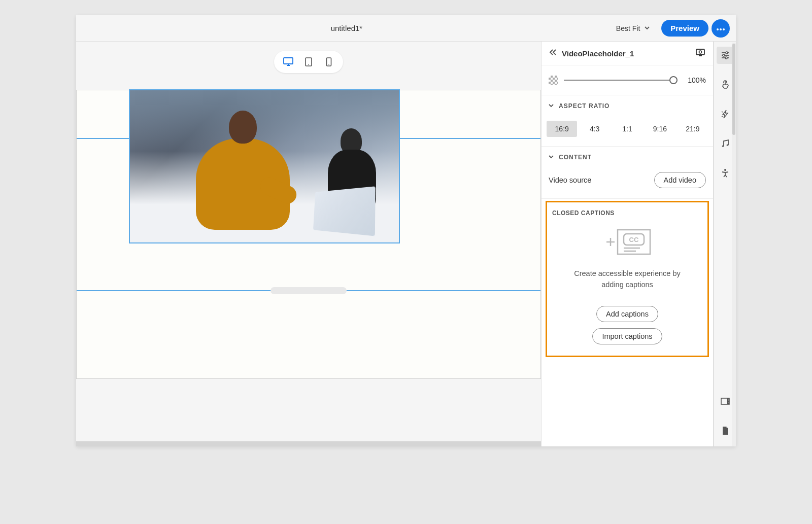 The height and width of the screenshot is (524, 812). Describe the element at coordinates (553, 52) in the screenshot. I see `chevron-left-double-icon` at that location.